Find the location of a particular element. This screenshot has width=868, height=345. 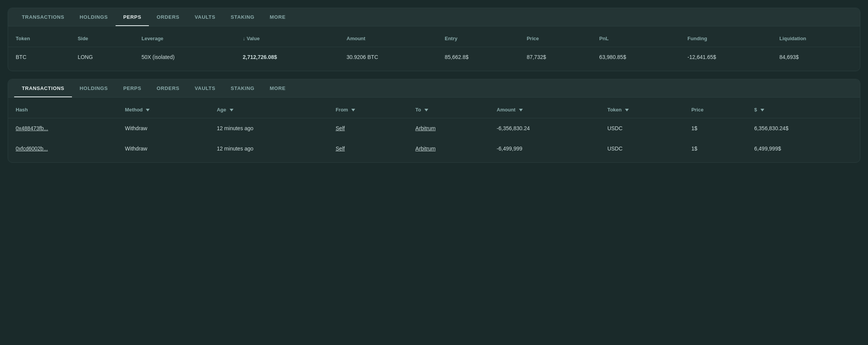

tab-holdings-2: HOLDINGS is located at coordinates (94, 88).